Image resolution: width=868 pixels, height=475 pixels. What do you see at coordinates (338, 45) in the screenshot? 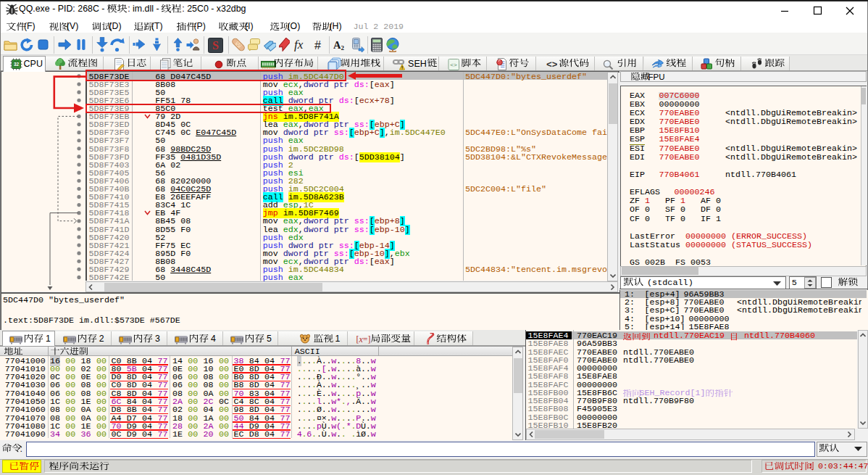
I see `svg-text: A` at bounding box center [338, 45].